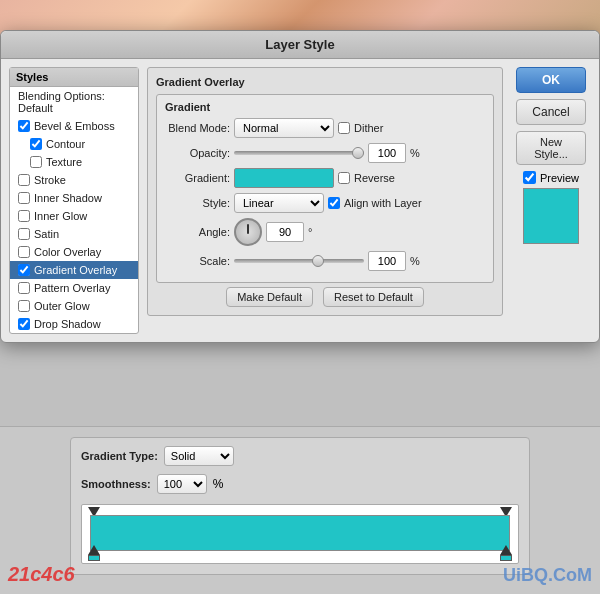 The width and height of the screenshot is (600, 594). What do you see at coordinates (300, 534) in the screenshot?
I see `gradient-bar-container` at bounding box center [300, 534].